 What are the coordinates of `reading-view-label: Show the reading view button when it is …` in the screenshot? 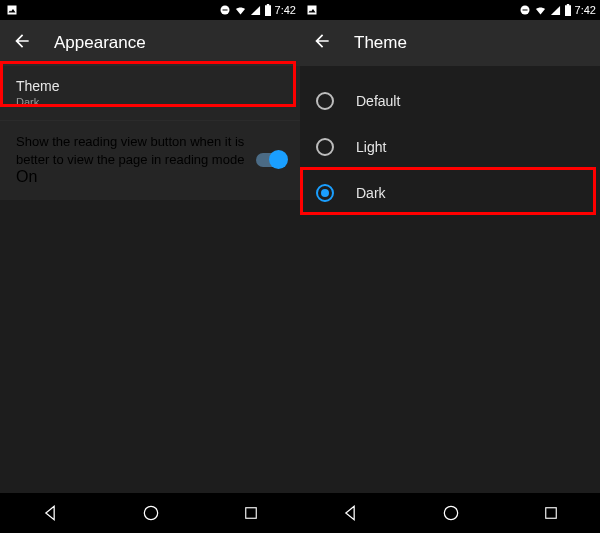 It's located at (131, 150).